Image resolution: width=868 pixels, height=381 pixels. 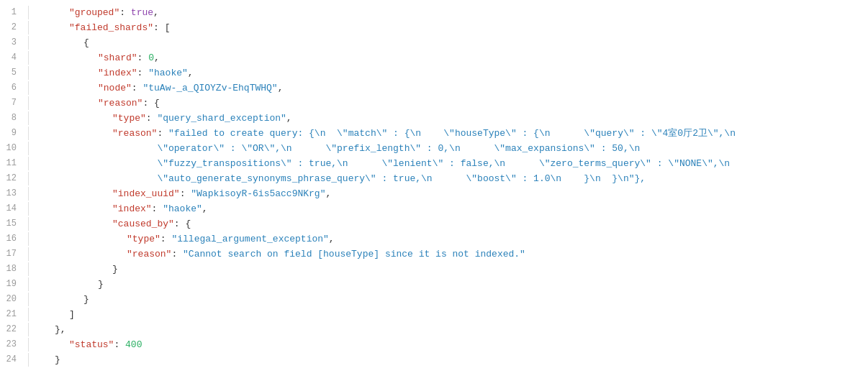 I want to click on json-number: 0, so click(x=151, y=58).